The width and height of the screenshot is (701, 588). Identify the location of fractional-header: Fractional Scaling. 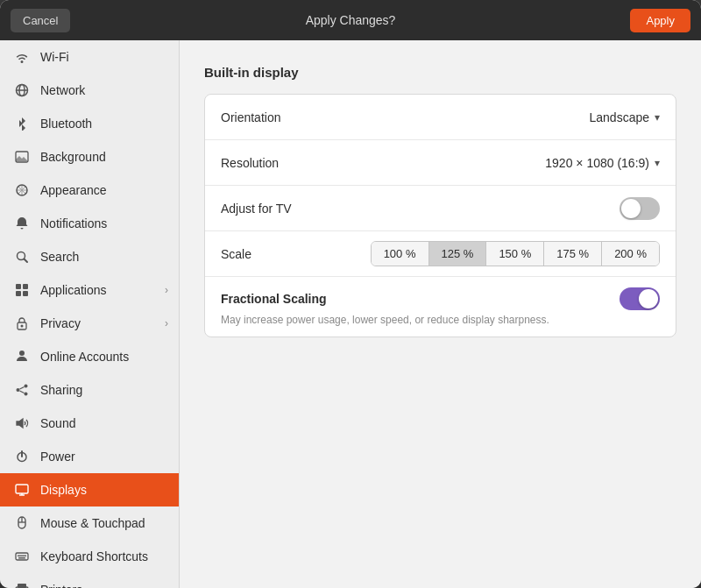
(440, 299).